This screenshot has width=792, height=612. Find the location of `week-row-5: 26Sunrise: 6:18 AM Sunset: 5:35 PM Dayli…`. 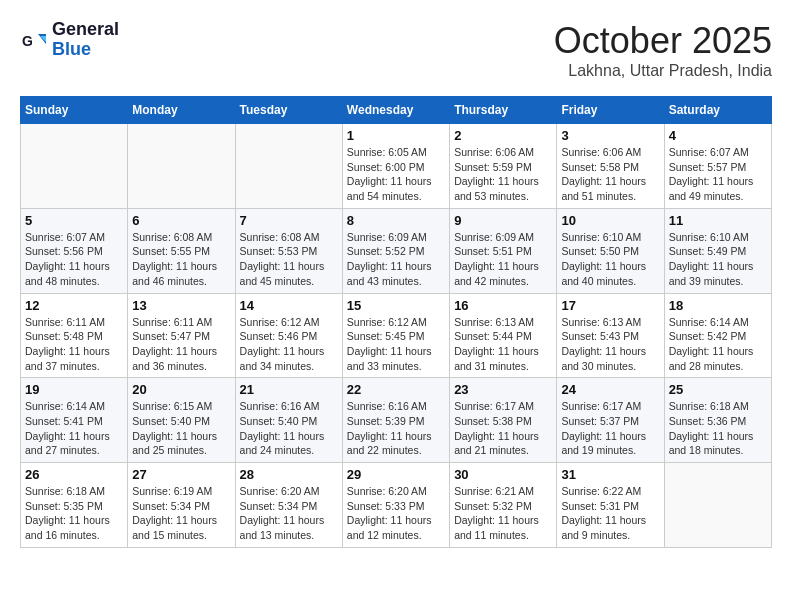

week-row-5: 26Sunrise: 6:18 AM Sunset: 5:35 PM Dayli… is located at coordinates (396, 506).